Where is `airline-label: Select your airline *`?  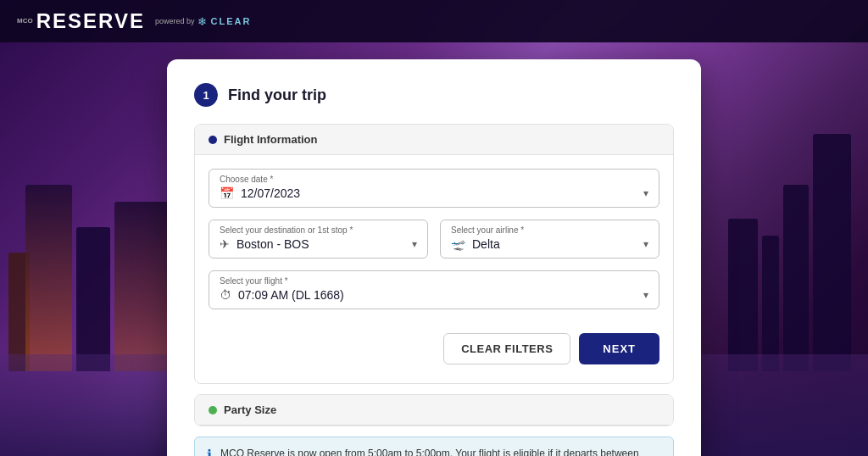
airline-label: Select your airline * is located at coordinates (549, 231).